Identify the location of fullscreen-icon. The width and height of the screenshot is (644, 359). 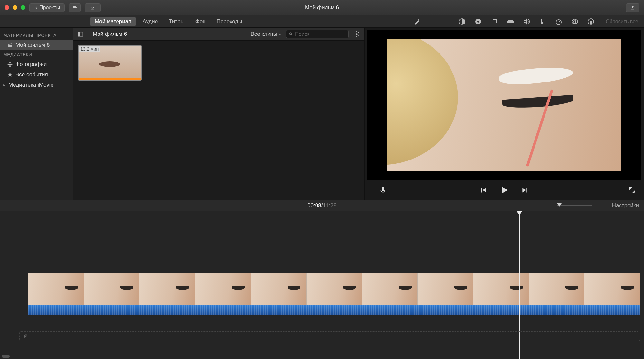
(632, 190).